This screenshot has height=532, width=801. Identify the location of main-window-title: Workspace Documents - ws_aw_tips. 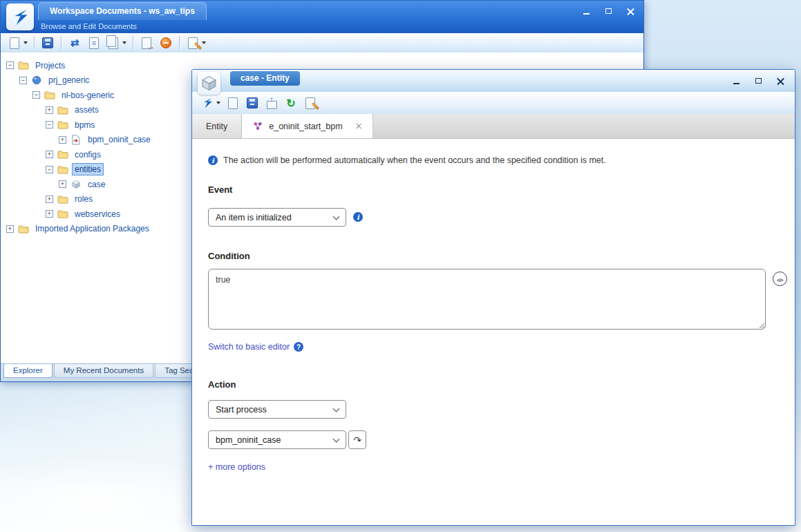
(122, 11).